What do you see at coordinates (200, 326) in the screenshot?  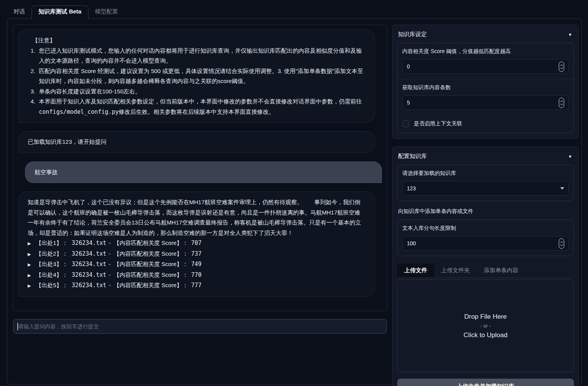 I see `chat-input-wrap` at bounding box center [200, 326].